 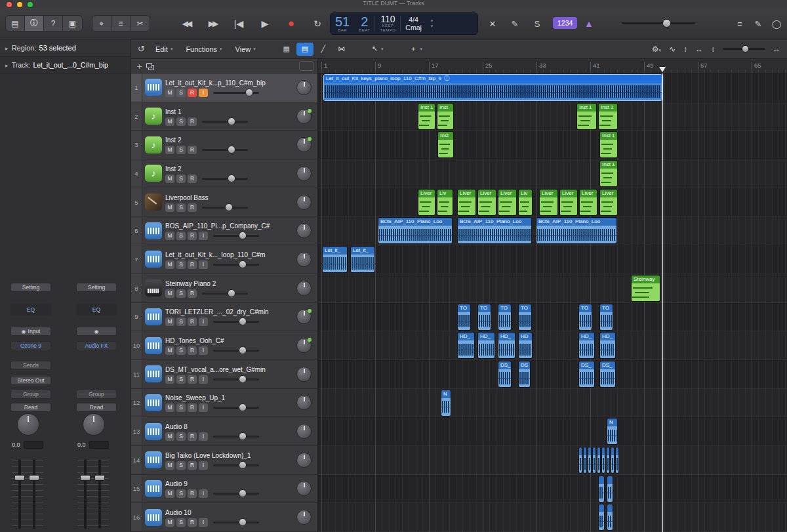 What do you see at coordinates (525, 374) in the screenshot?
I see `region: DS` at bounding box center [525, 374].